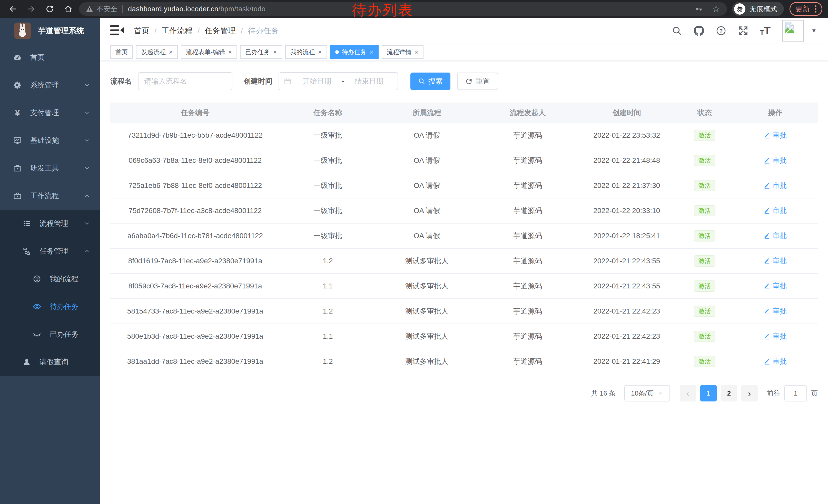 This screenshot has height=504, width=828. What do you see at coordinates (815, 394) in the screenshot?
I see `page-unit-label: 页` at bounding box center [815, 394].